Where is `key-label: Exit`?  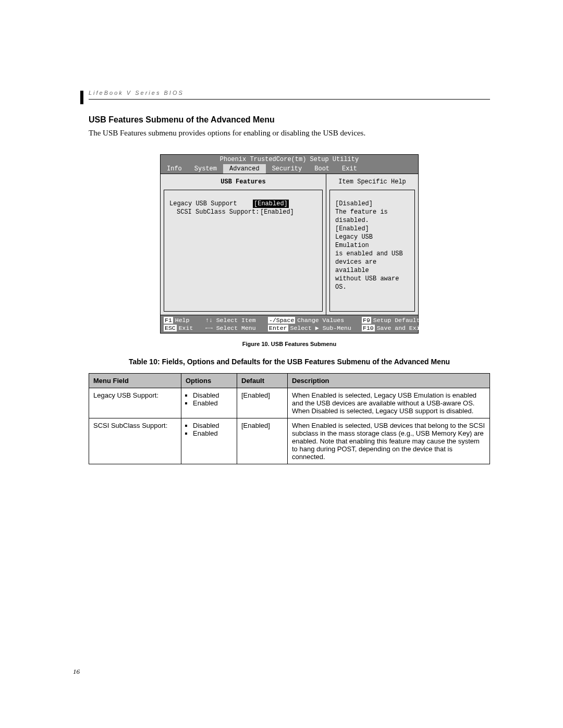 key-label: Exit is located at coordinates (186, 328).